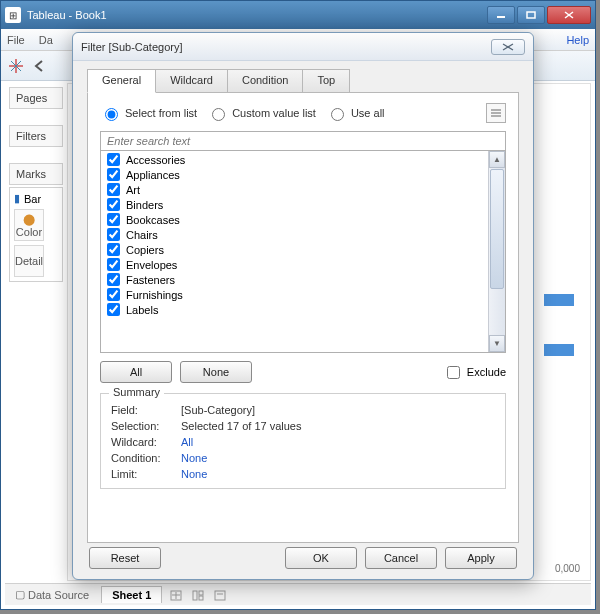  I want to click on none-button: None, so click(216, 372).